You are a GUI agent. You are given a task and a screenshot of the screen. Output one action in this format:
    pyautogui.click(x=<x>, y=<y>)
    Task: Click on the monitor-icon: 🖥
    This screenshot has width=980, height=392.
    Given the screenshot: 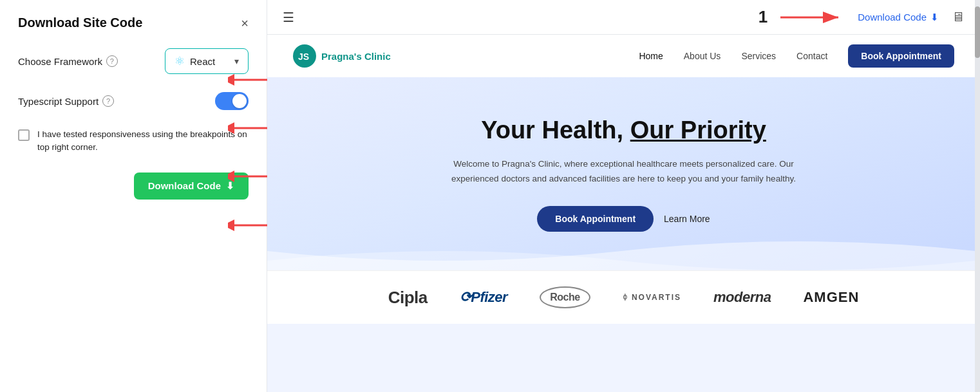 What is the action you would take?
    pyautogui.click(x=958, y=17)
    